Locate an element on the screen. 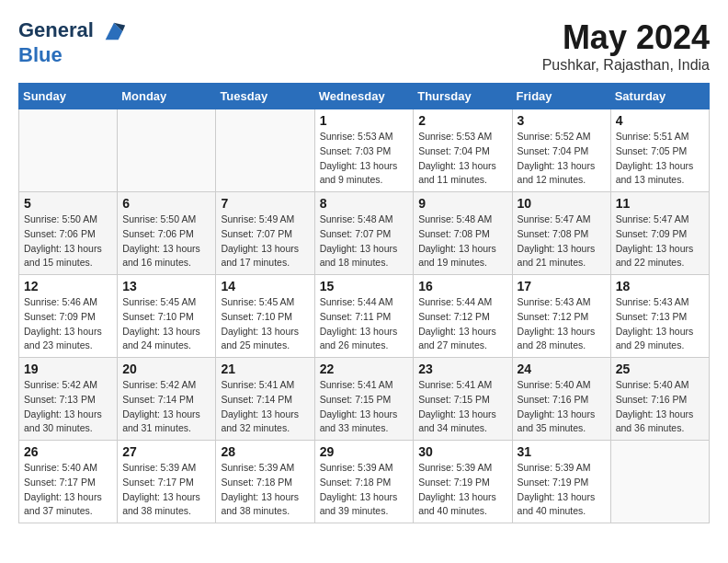 This screenshot has height=563, width=728. day-header-wednesday: Wednesday is located at coordinates (364, 97).